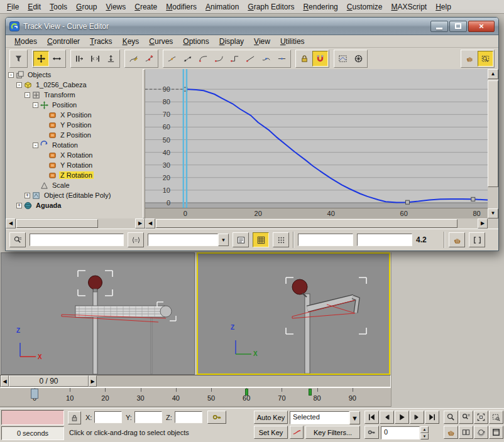  Describe the element at coordinates (466, 432) in the screenshot. I see `dual-pane-button` at that location.